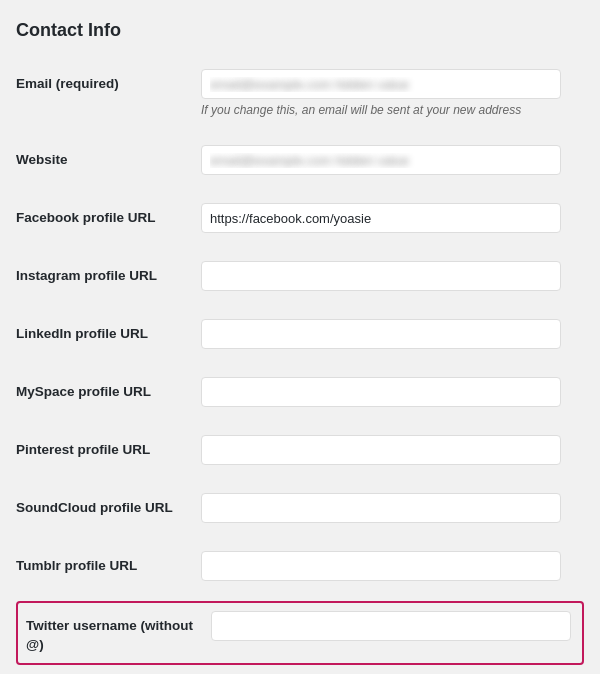 This screenshot has height=674, width=600. What do you see at coordinates (381, 84) in the screenshot?
I see `input-email` at bounding box center [381, 84].